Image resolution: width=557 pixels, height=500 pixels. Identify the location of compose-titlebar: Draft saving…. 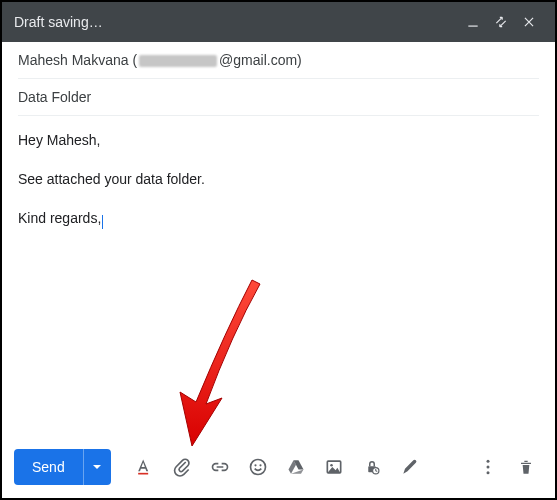
(278, 22).